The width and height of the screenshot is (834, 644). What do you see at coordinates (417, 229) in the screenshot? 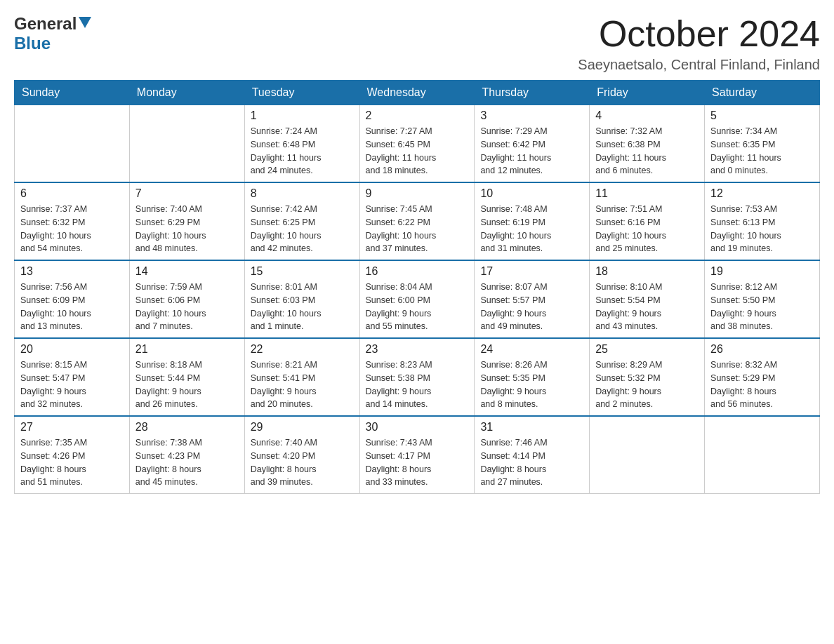
I see `day-info: Sunrise: 7:45 AM Sunset: 6:22 PM Dayligh…` at bounding box center [417, 229].